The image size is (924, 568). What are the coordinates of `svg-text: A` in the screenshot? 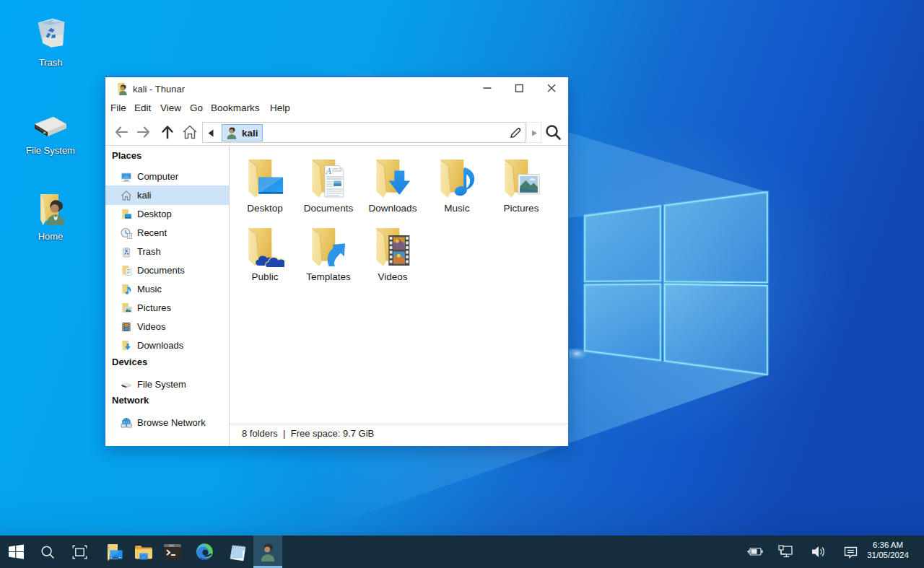 It's located at (329, 171).